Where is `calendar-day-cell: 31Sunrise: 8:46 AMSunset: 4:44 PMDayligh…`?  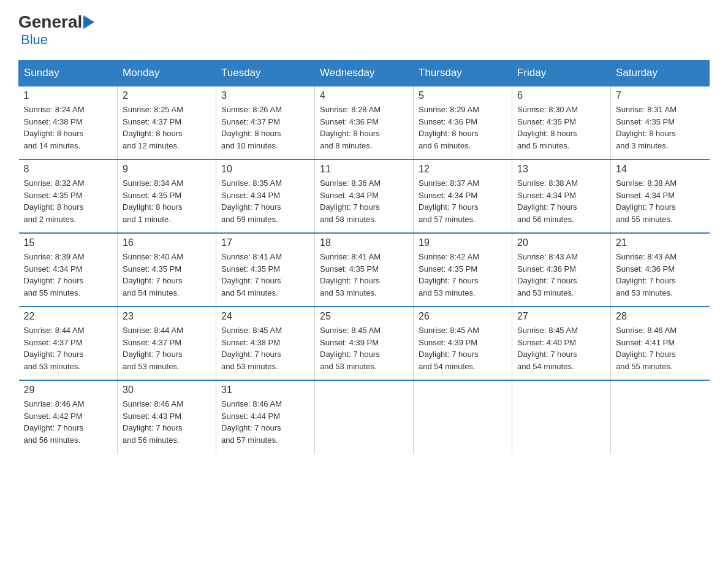
calendar-day-cell: 31Sunrise: 8:46 AMSunset: 4:44 PMDayligh… is located at coordinates (266, 417).